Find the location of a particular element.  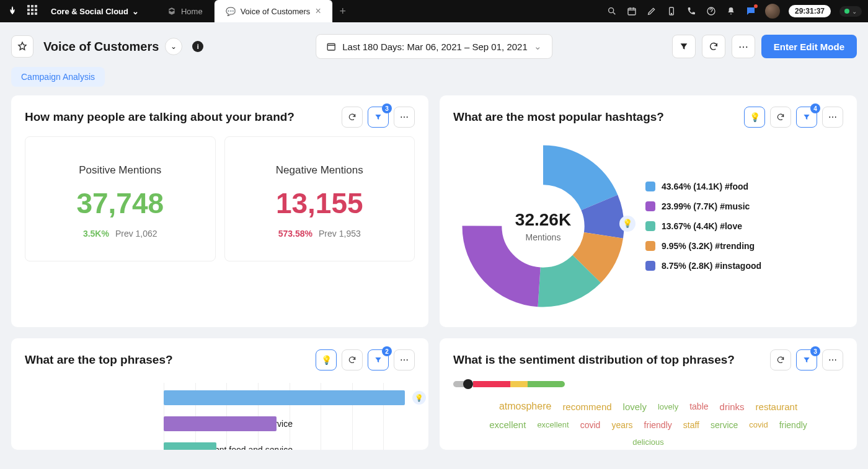

metric-value: 13,155 is located at coordinates (320, 203).